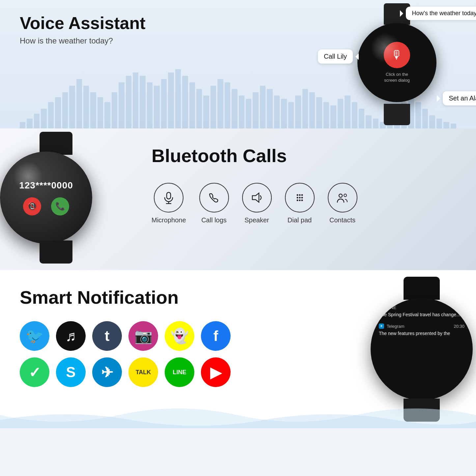 This screenshot has height=476, width=476. I want to click on speaker-label: Speaker, so click(257, 220).